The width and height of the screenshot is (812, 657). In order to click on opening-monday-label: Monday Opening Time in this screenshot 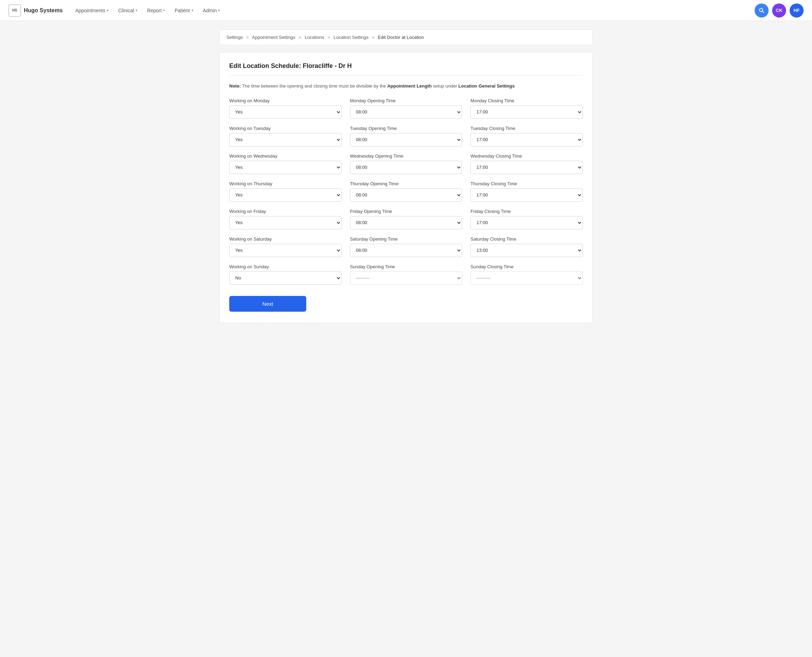, I will do `click(406, 101)`.